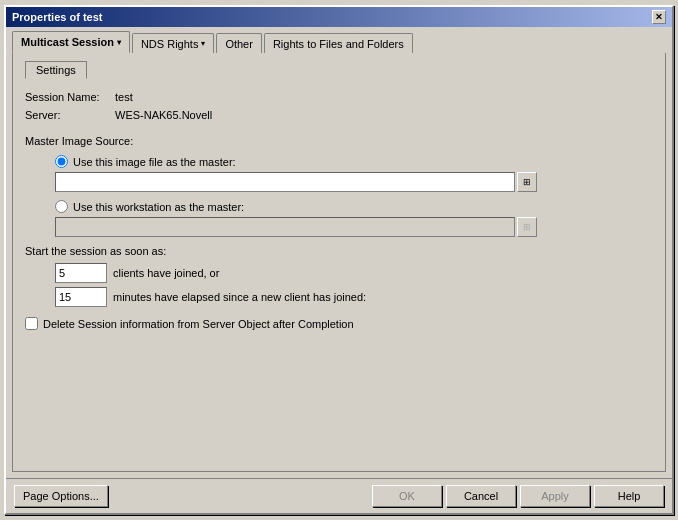  What do you see at coordinates (659, 17) in the screenshot?
I see `close-button: ✕` at bounding box center [659, 17].